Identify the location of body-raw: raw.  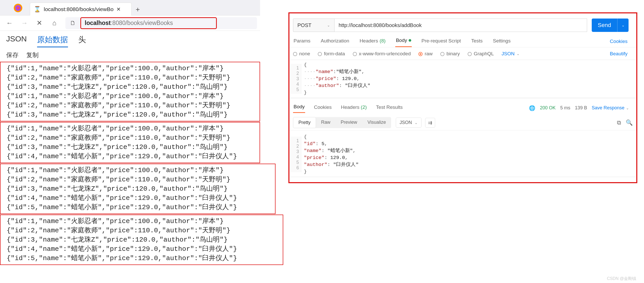
(425, 54).